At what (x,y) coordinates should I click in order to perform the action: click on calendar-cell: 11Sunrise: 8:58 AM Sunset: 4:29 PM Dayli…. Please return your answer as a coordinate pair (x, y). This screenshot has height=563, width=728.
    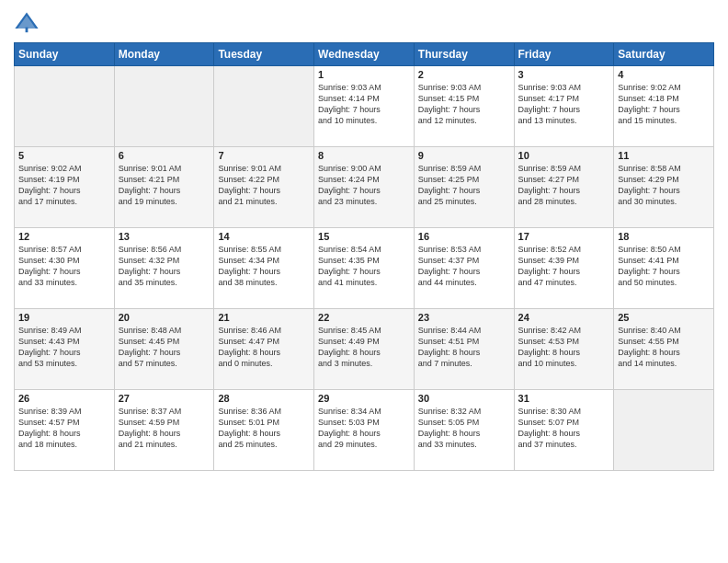
    Looking at the image, I should click on (664, 188).